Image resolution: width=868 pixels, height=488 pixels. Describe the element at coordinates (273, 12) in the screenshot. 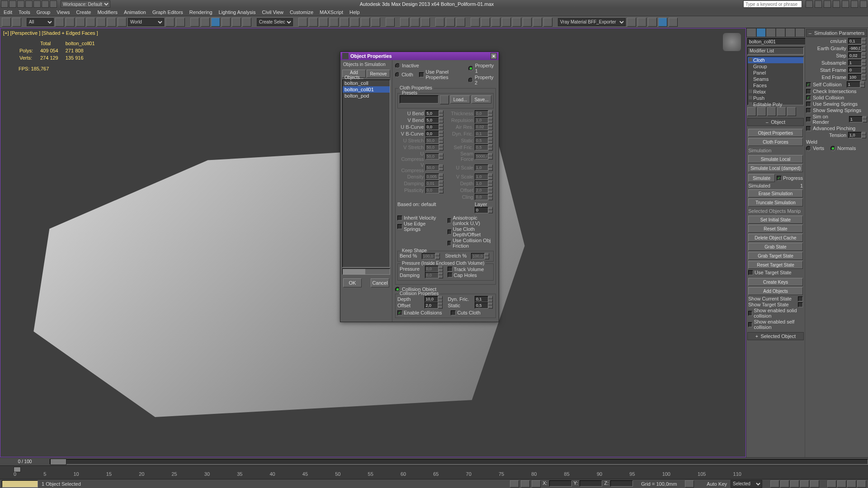

I see `menu-civilview: Civil View` at that location.